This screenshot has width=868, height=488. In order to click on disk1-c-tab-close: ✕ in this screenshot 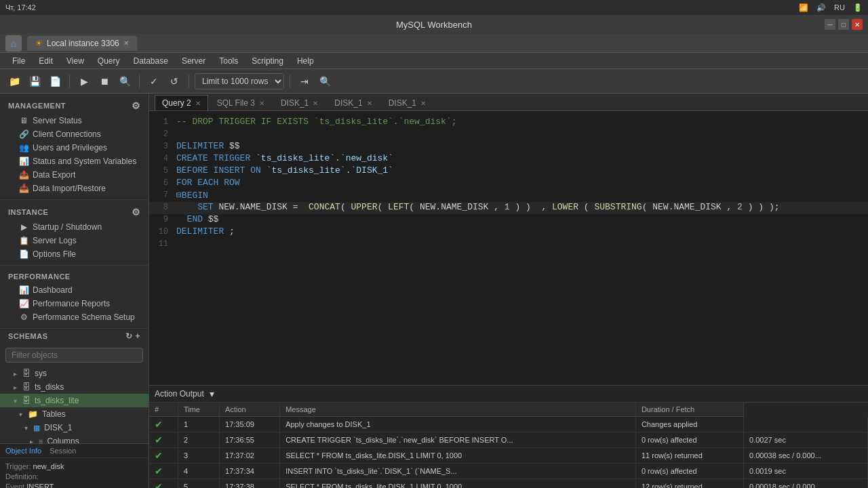, I will do `click(423, 103)`.